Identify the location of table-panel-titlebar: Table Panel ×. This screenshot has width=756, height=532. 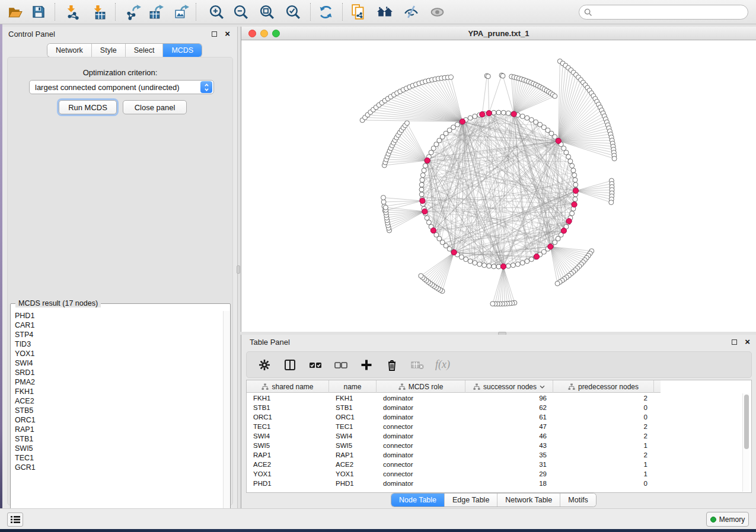
(499, 342).